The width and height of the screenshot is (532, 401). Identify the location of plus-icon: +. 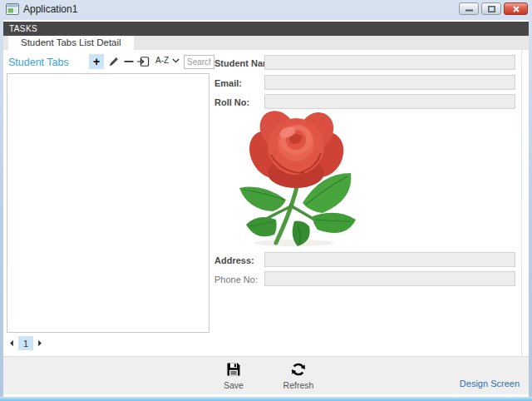
(96, 62).